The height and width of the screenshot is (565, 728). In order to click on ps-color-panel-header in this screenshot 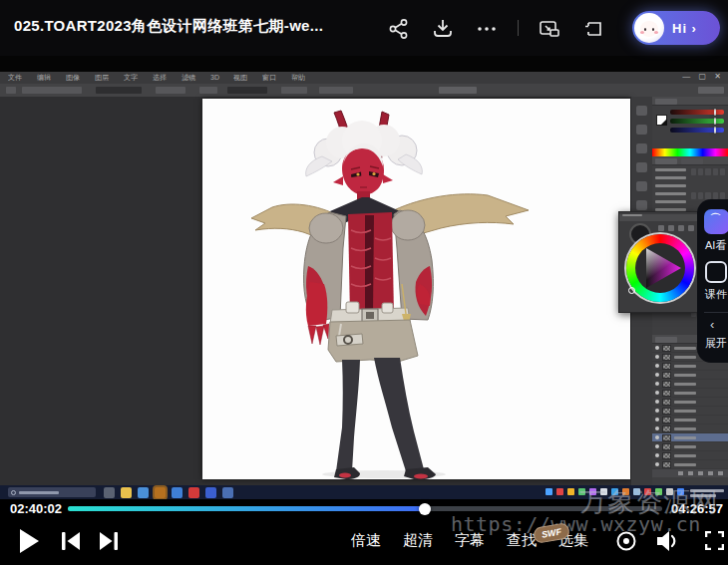, I will do `click(690, 102)`.